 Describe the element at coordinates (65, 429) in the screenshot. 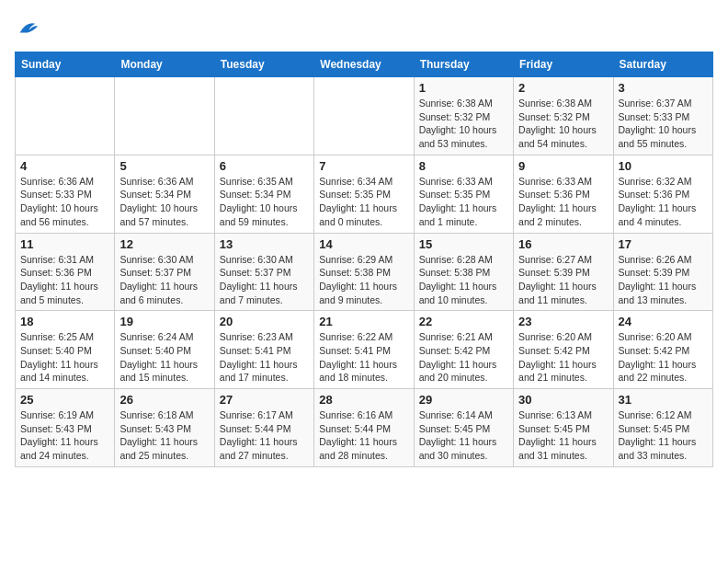

I see `calendar-cell: 25Sunrise: 6:19 AM Sunset: 5:43 PM Dayli…` at that location.